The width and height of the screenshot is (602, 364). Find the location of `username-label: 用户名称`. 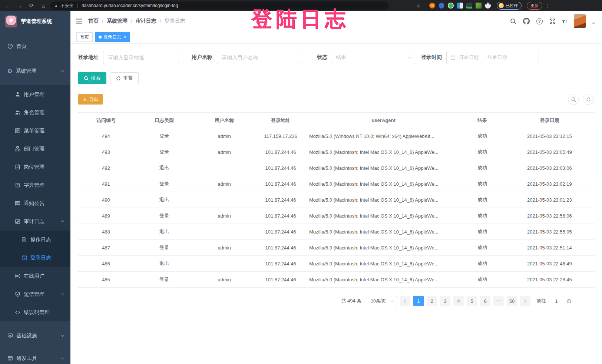

username-label: 用户名称 is located at coordinates (202, 57).